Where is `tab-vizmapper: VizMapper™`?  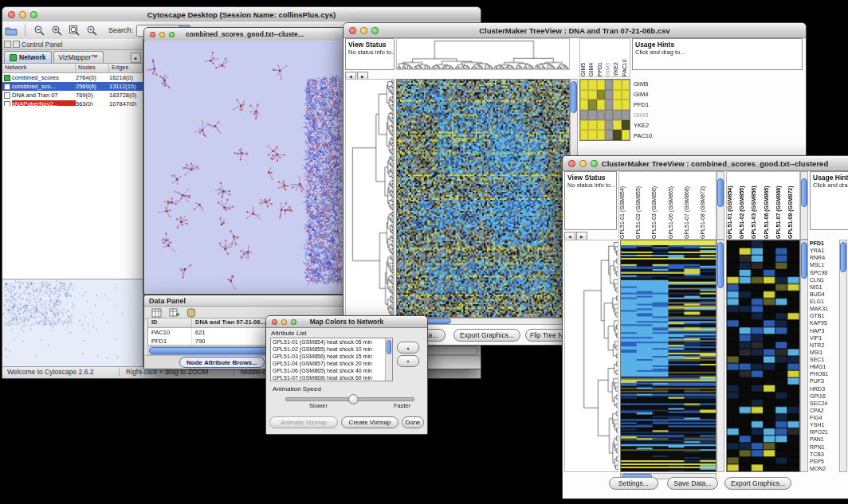 tab-vizmapper: VizMapper™ is located at coordinates (78, 57).